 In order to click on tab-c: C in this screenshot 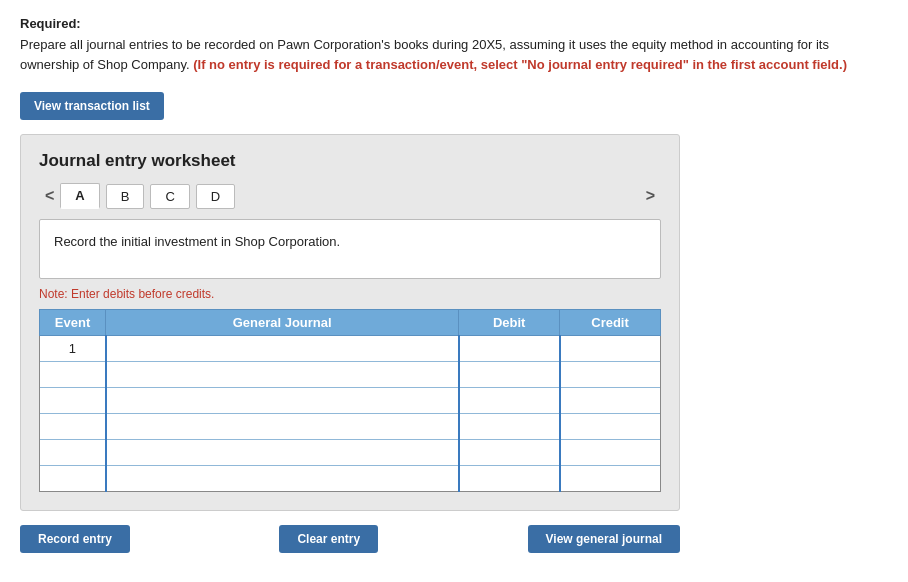, I will do `click(170, 196)`.